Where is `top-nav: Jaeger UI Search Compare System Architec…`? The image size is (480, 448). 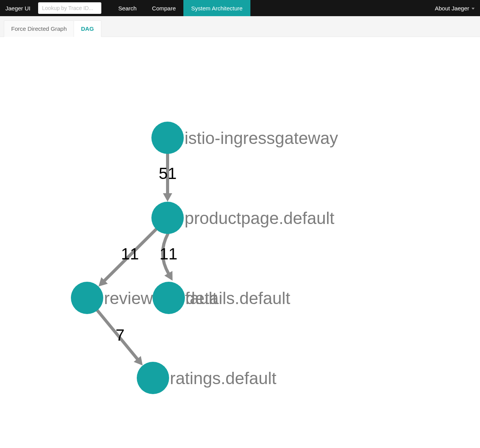 top-nav: Jaeger UI Search Compare System Architec… is located at coordinates (240, 8).